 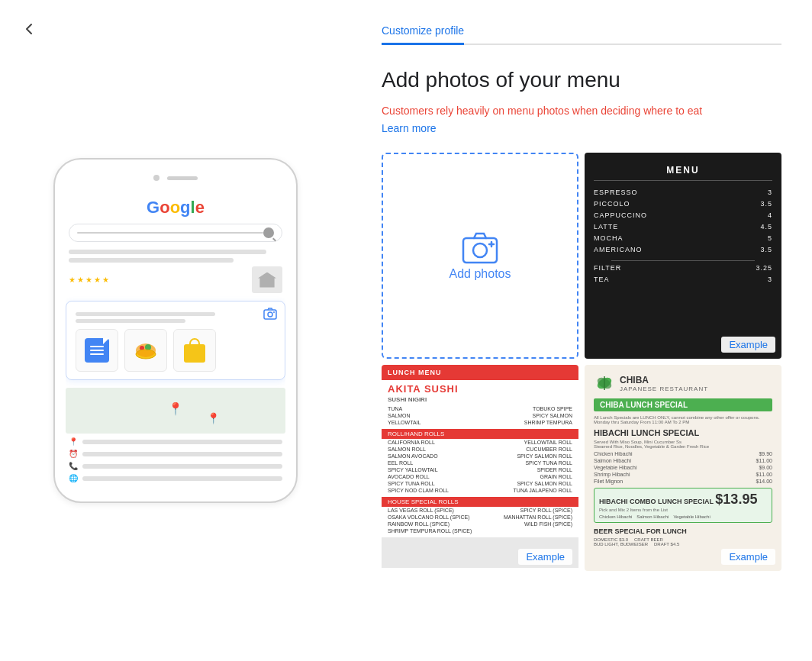 What do you see at coordinates (604, 383) in the screenshot?
I see `chiba-leaf-icon` at bounding box center [604, 383].